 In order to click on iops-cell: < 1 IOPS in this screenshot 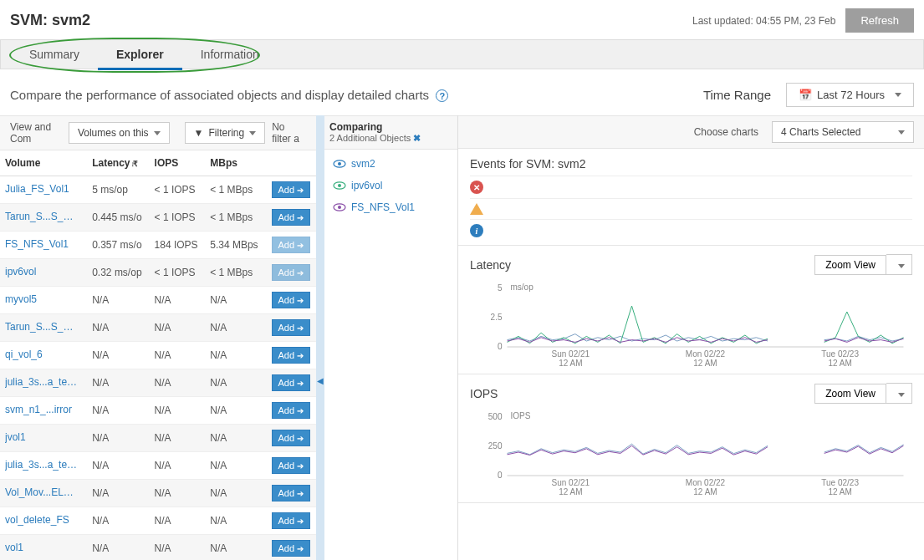, I will do `click(177, 272)`.